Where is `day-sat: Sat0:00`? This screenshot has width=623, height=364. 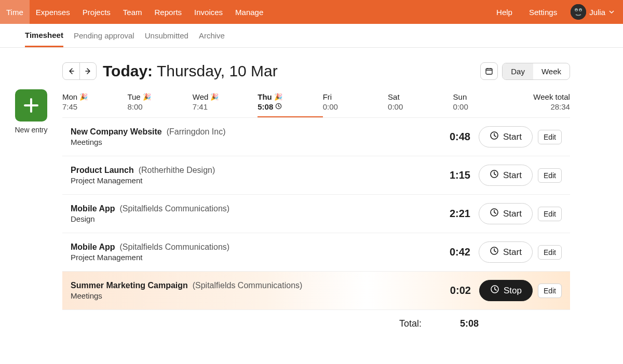
day-sat: Sat0:00 is located at coordinates (421, 103).